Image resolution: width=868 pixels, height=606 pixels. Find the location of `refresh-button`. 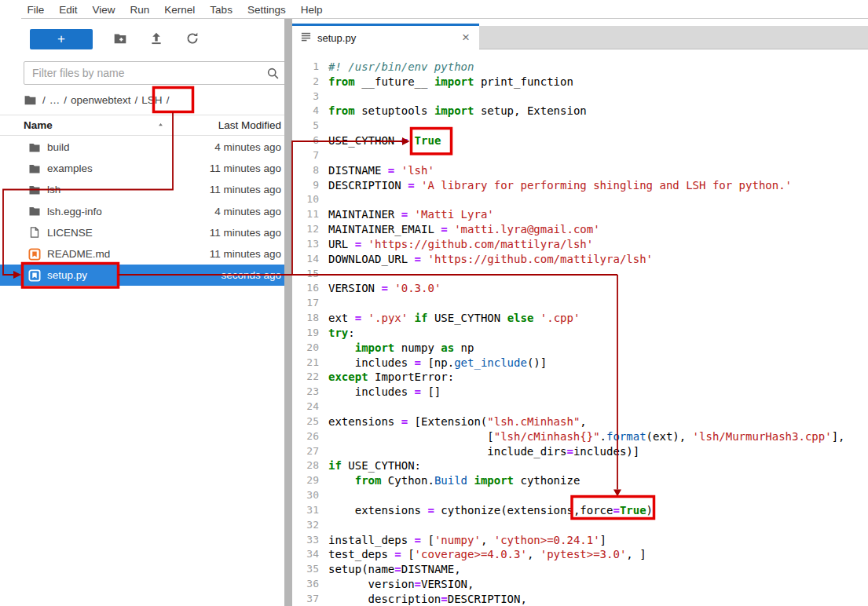

refresh-button is located at coordinates (192, 39).